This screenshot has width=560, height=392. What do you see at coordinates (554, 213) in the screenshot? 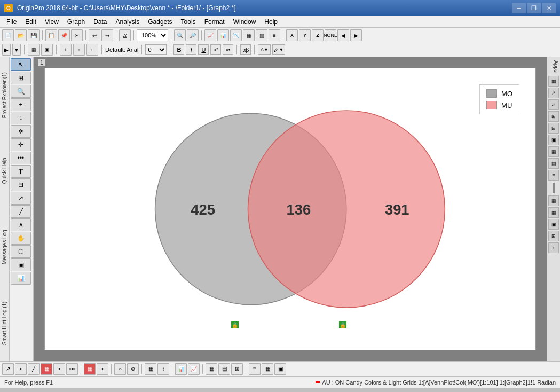
I see `right-btn-11: ▦` at bounding box center [554, 213].